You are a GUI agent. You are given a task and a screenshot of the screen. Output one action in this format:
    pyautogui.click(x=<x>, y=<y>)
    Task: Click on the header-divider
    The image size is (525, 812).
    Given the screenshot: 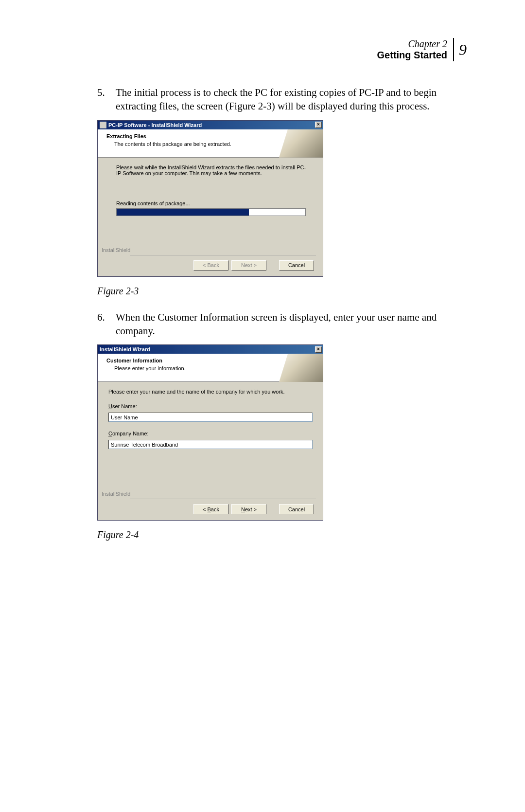 What is the action you would take?
    pyautogui.click(x=454, y=50)
    